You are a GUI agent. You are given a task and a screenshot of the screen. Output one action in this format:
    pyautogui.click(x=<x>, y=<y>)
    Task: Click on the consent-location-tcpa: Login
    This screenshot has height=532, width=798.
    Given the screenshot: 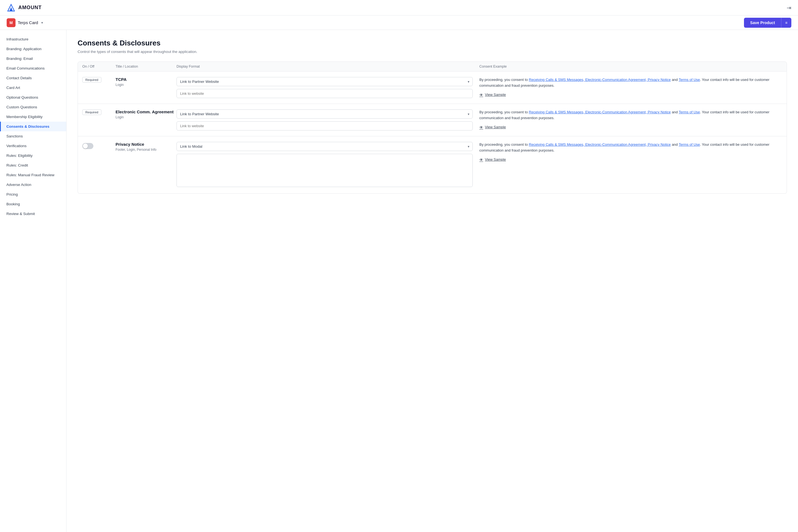 What is the action you would take?
    pyautogui.click(x=146, y=85)
    